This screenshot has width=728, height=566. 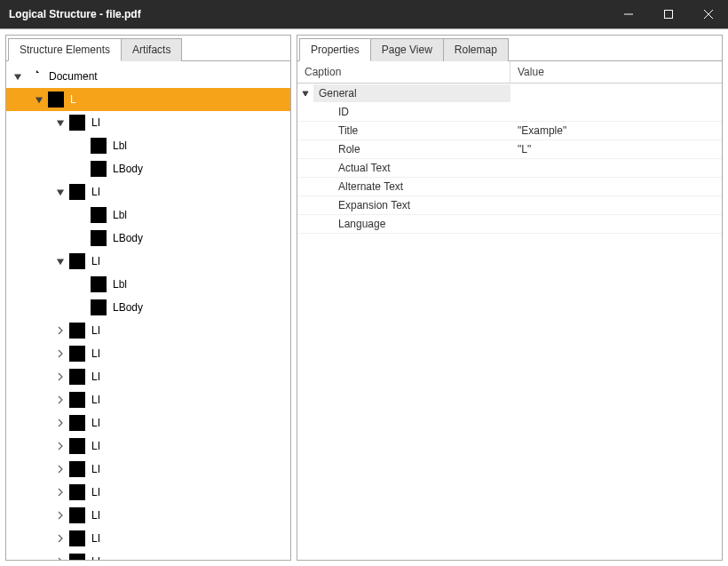 I want to click on property-caption: Language, so click(x=404, y=224).